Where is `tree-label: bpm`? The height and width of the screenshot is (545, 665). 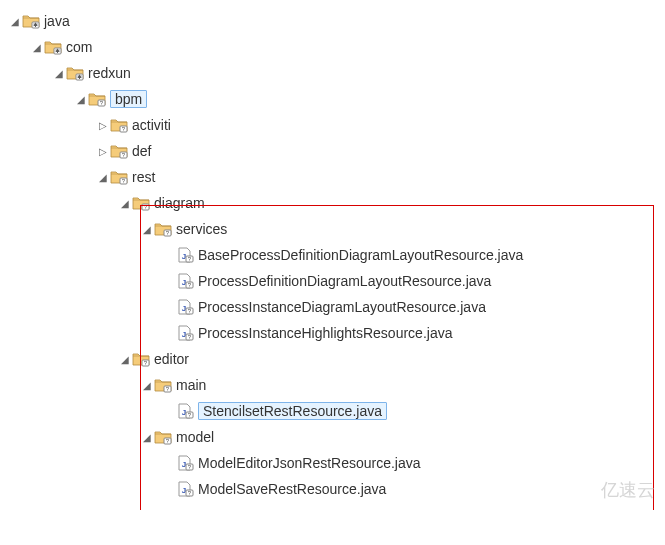 tree-label: bpm is located at coordinates (128, 99).